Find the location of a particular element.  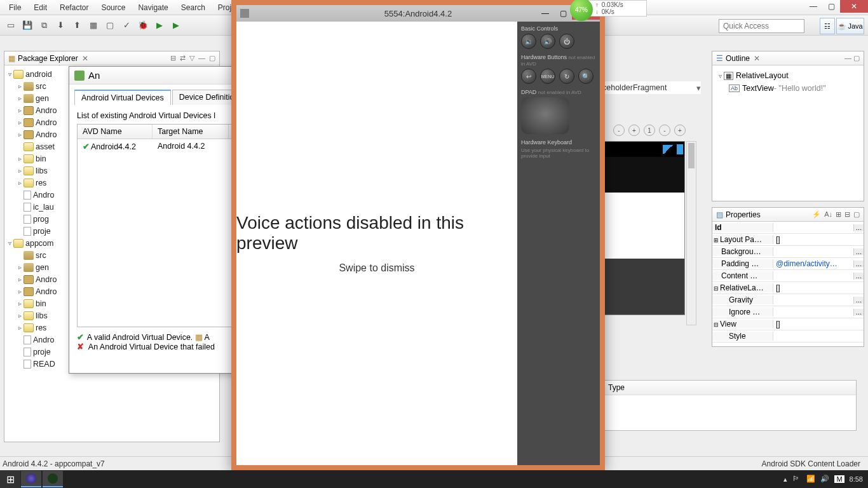

properties-tab: ▤ Properties ⚡ A↓ ⊞ ⊟ ▢ is located at coordinates (788, 215).